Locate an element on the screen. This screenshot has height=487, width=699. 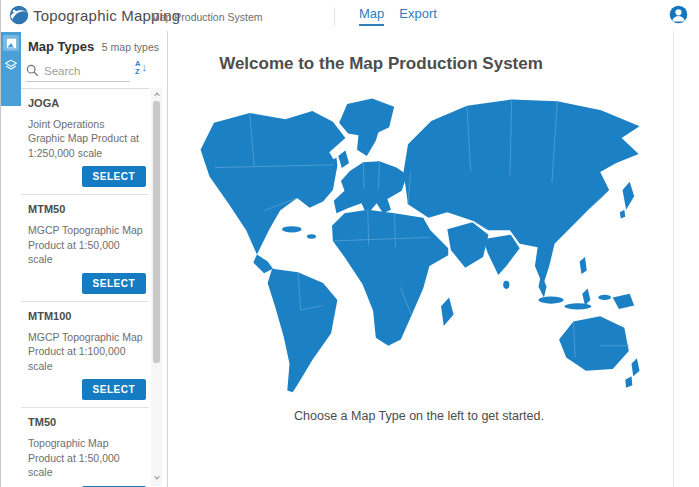
map-type-name: MTM100 is located at coordinates (88, 316).